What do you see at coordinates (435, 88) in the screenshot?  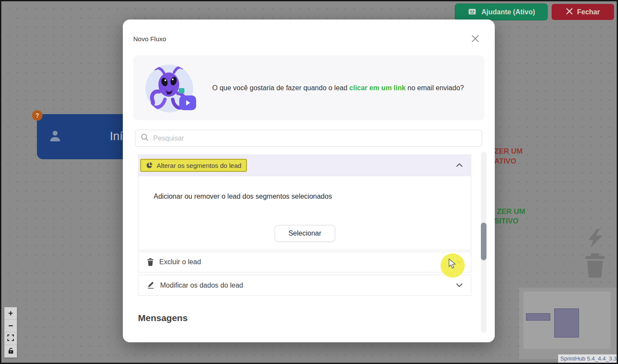 I see `intro-question-suffix: no email enviado?` at bounding box center [435, 88].